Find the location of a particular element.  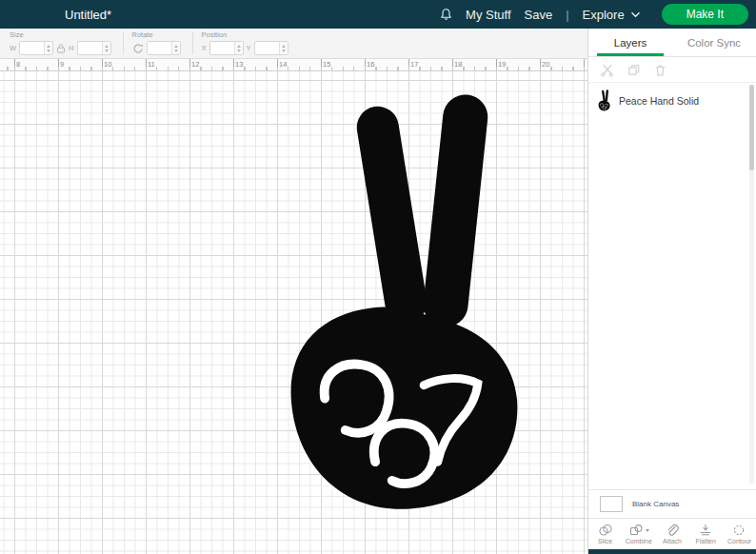

chevron-down-icon is located at coordinates (636, 15).